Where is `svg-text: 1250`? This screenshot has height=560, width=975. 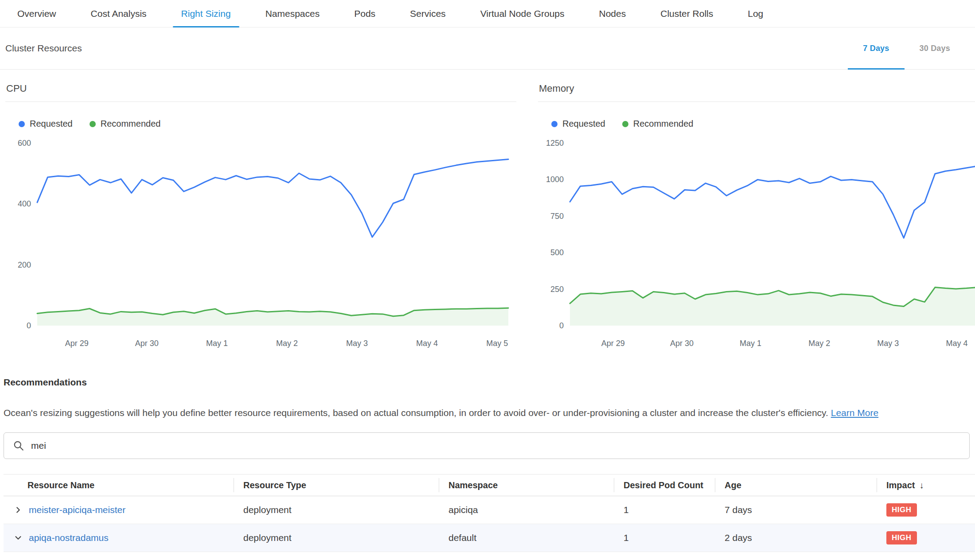
svg-text: 1250 is located at coordinates (555, 143).